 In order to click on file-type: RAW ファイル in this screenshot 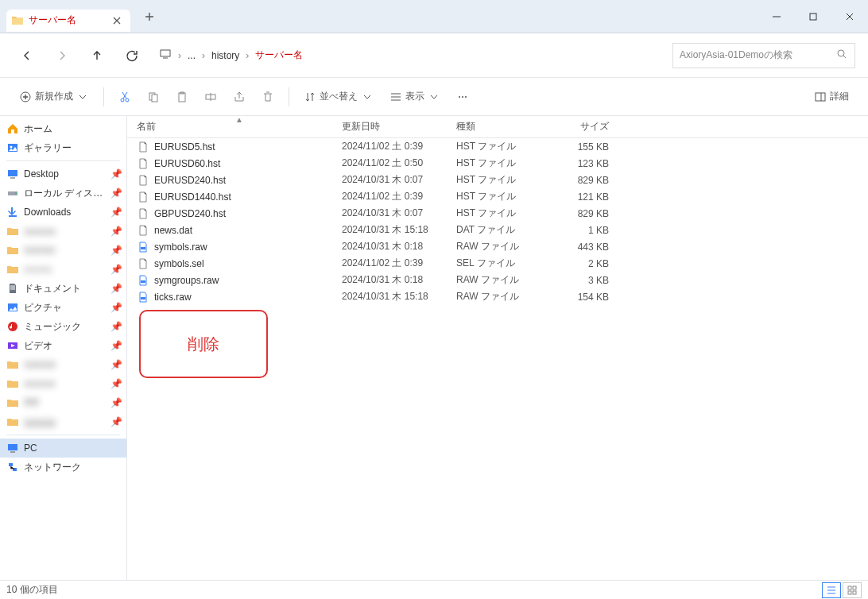, I will do `click(502, 246)`.